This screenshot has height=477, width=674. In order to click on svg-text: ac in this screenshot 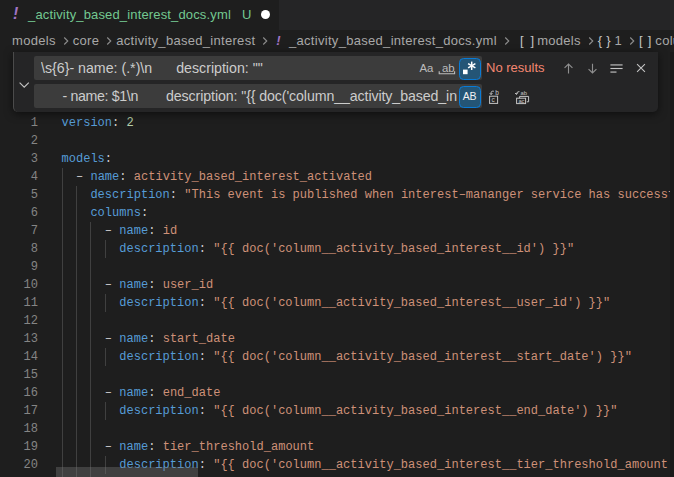, I will do `click(521, 101)`.